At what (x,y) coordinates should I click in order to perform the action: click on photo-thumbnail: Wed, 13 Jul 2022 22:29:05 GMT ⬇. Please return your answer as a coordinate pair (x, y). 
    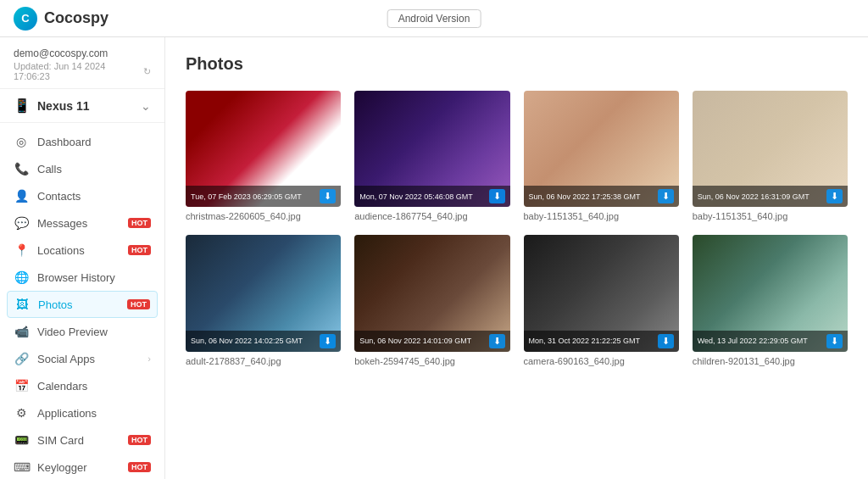
    Looking at the image, I should click on (770, 293).